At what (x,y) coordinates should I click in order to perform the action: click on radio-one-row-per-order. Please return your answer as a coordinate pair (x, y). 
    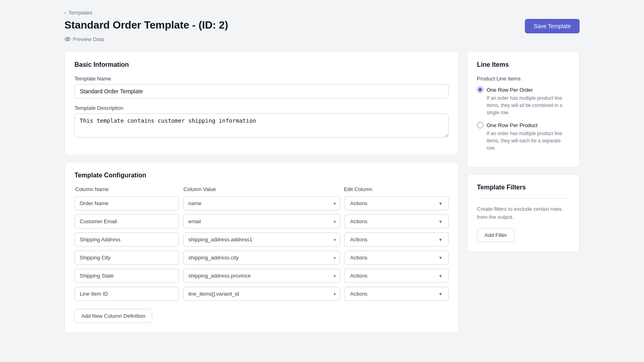
    Looking at the image, I should click on (480, 90).